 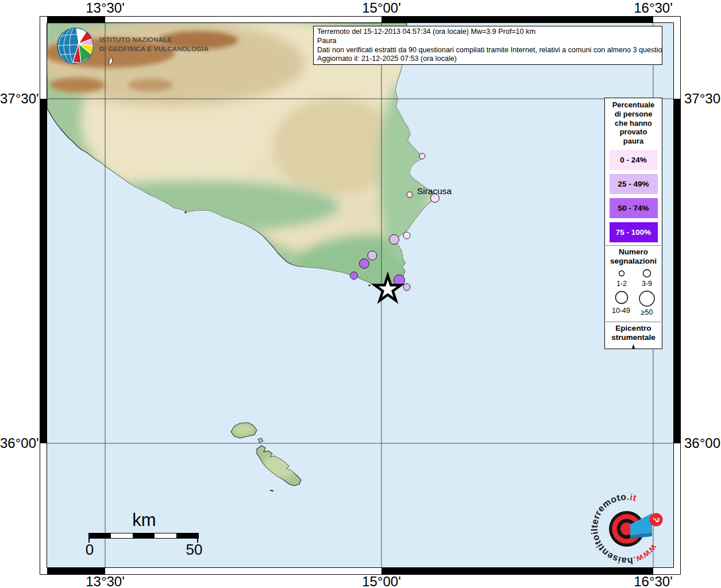 I want to click on event-map-type: Paura, so click(x=488, y=41).